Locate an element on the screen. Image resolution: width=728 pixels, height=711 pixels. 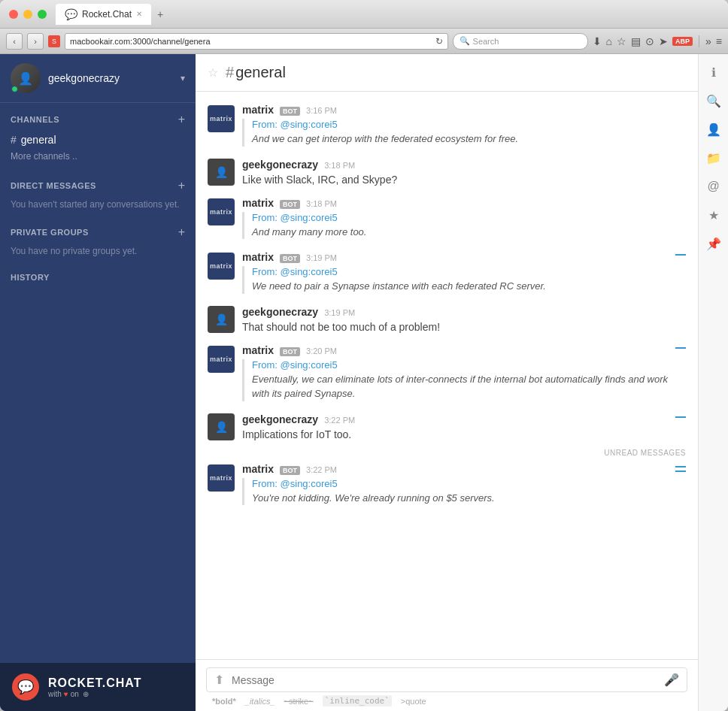
browser-search: 🔍 Search is located at coordinates (520, 41).